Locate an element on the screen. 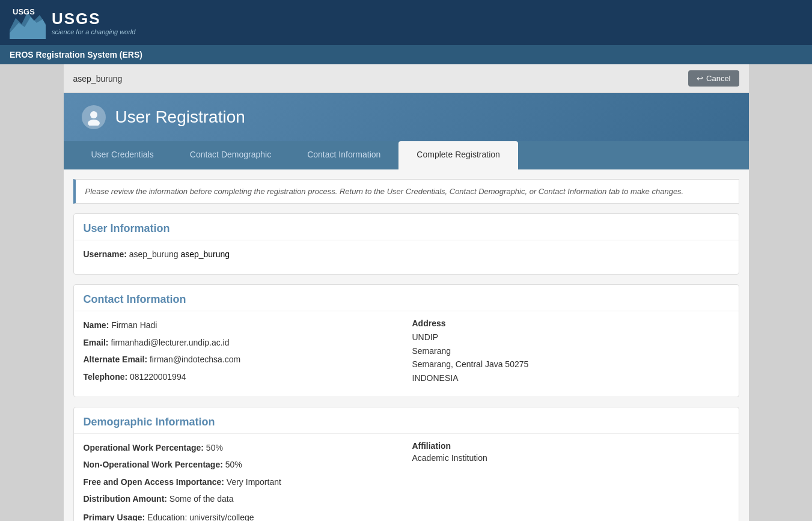  alt-email-value: firman@indotechsa.com is located at coordinates (195, 359).